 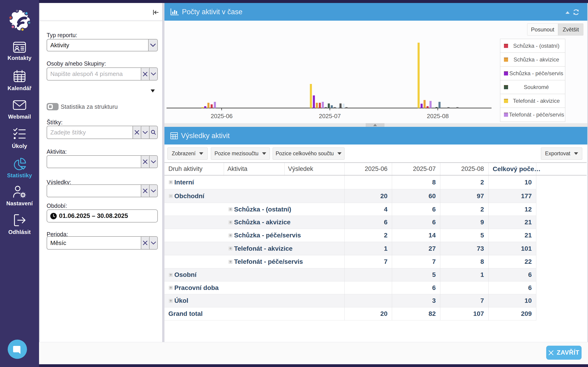 What do you see at coordinates (222, 116) in the screenshot?
I see `svg-text: 2025-06` at bounding box center [222, 116].